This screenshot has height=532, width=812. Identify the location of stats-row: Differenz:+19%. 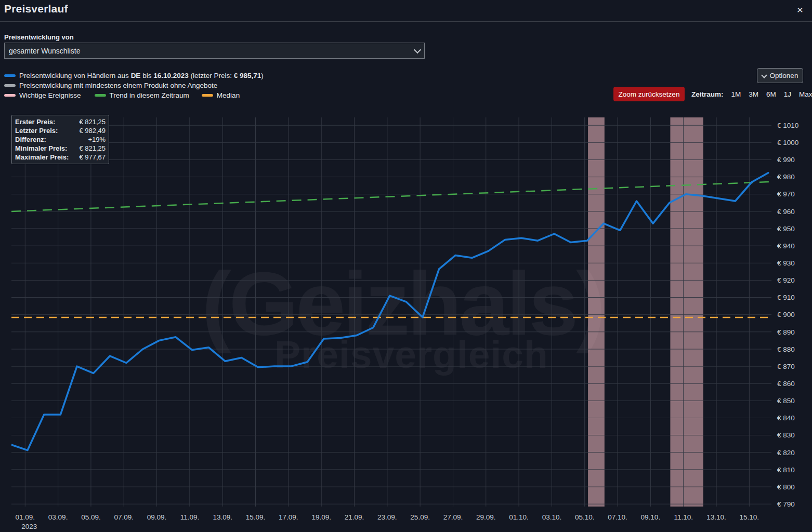
(60, 139).